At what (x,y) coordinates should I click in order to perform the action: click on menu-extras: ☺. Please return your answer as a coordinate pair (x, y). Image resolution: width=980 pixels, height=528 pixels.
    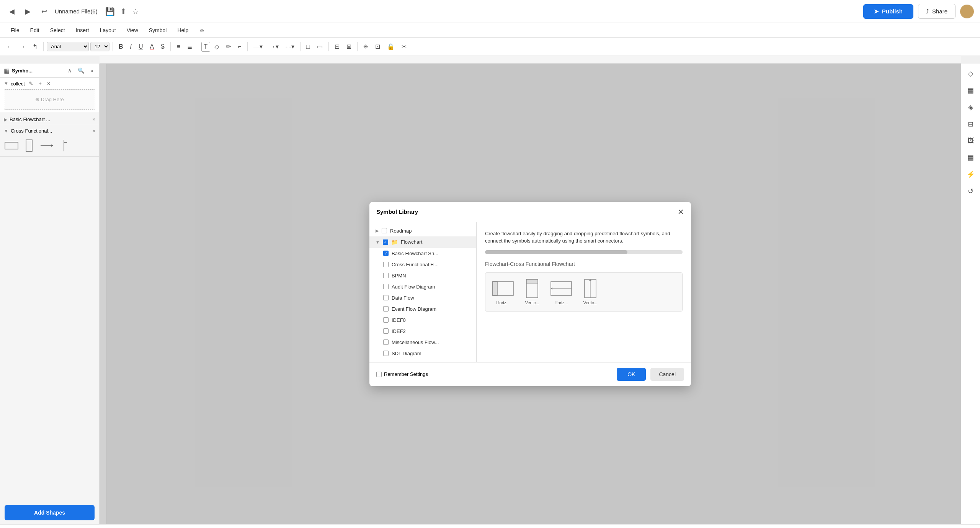
    Looking at the image, I should click on (202, 30).